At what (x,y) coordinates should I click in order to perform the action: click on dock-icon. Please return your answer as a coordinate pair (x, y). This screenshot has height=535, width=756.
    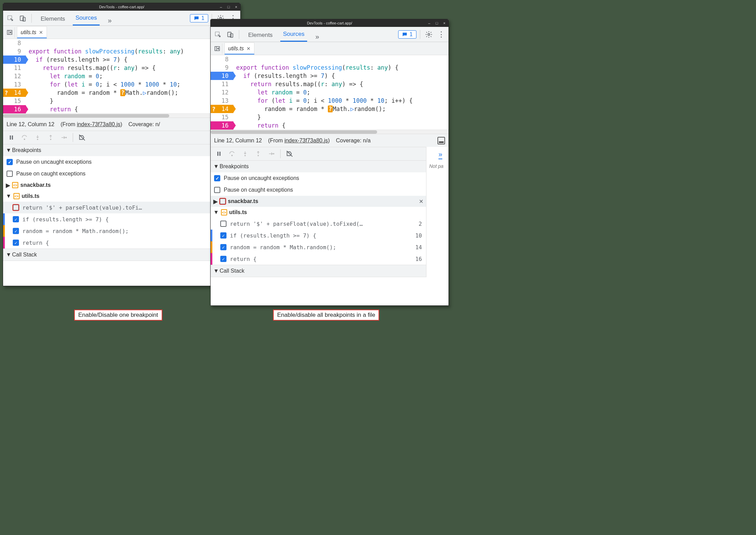
    Looking at the image, I should click on (441, 141).